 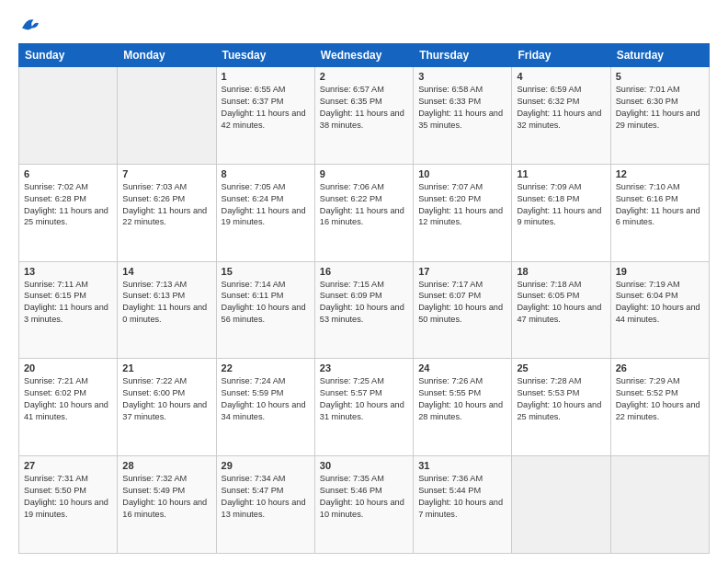 I want to click on day-number: 26, so click(x=660, y=368).